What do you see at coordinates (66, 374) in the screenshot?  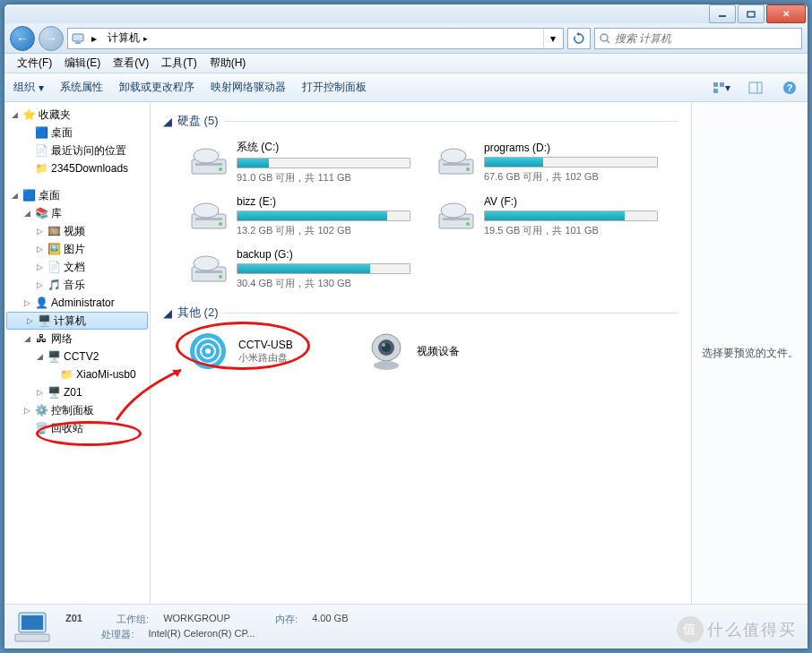 I see `share-icon: 📁` at bounding box center [66, 374].